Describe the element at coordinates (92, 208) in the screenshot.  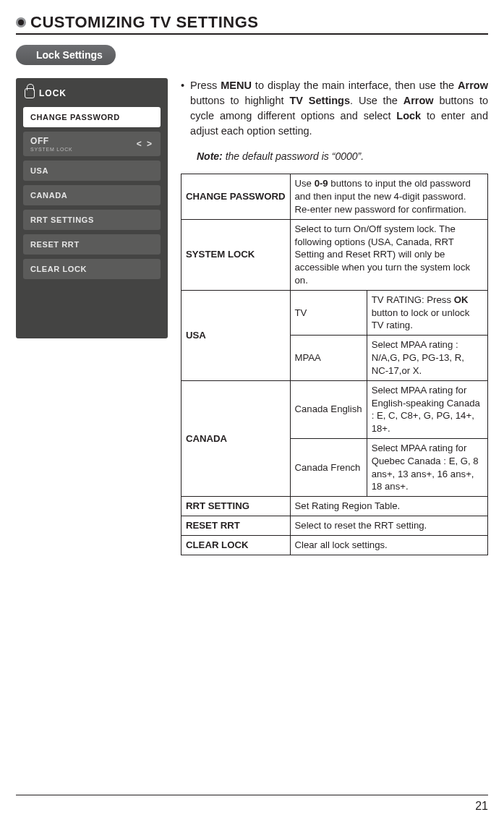
I see `lock-menu-illustration: LOCK CHANGE PASSWORD OFF SYSTEM LOCK < >…` at that location.